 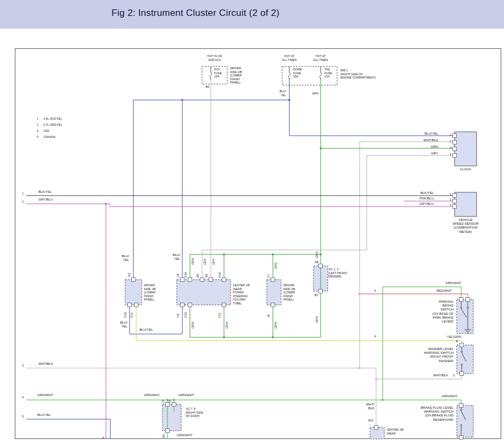 What do you see at coordinates (448, 194) in the screenshot?
I see `vss-pin-1: 1` at bounding box center [448, 194].